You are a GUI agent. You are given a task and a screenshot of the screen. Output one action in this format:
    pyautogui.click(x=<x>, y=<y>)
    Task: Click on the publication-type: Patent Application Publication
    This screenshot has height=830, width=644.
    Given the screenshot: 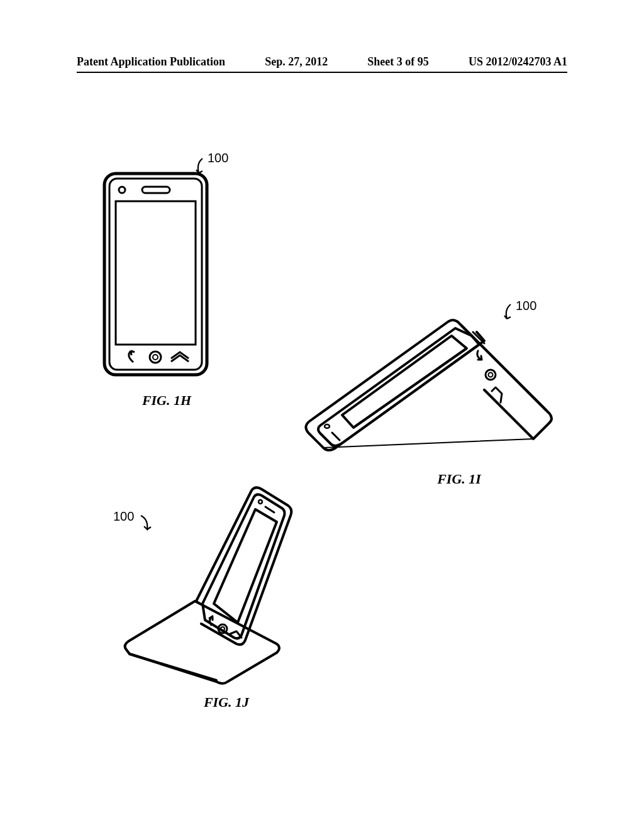 What is the action you would take?
    pyautogui.click(x=151, y=62)
    